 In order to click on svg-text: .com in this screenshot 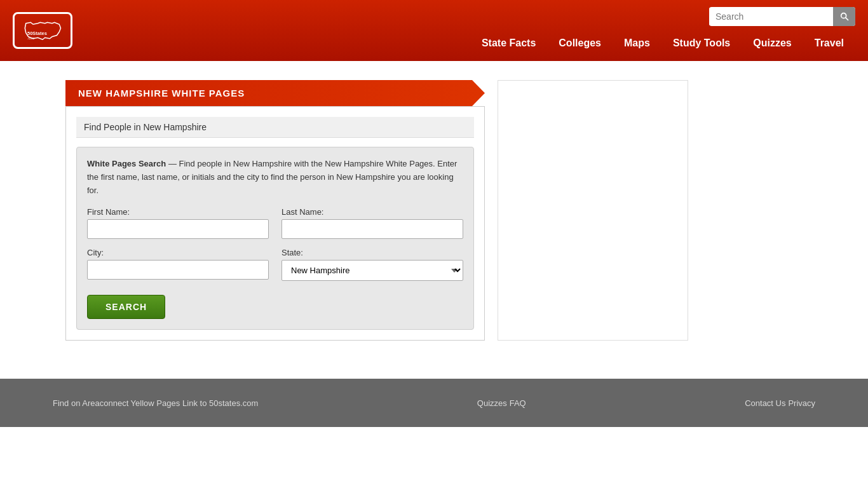, I will do `click(31, 38)`.